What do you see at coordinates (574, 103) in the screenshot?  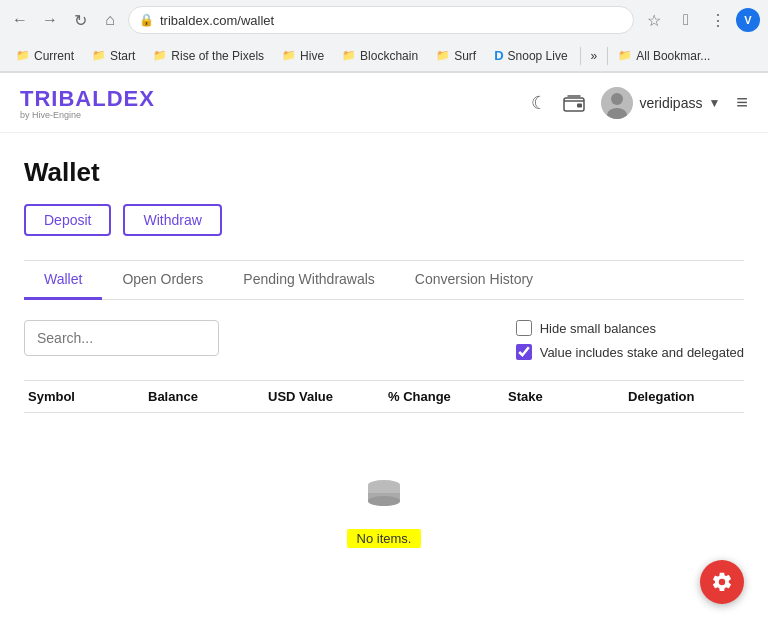 I see `wallet-icon-button` at bounding box center [574, 103].